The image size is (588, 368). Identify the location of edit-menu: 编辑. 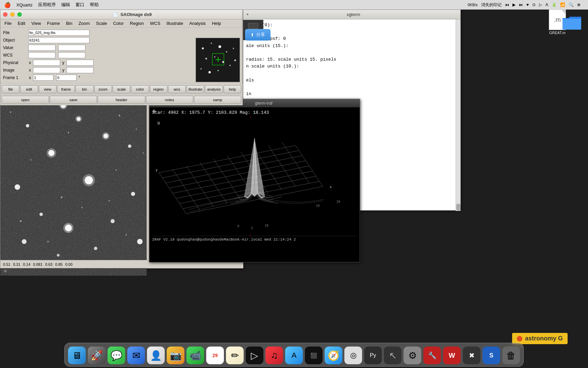
(66, 5).